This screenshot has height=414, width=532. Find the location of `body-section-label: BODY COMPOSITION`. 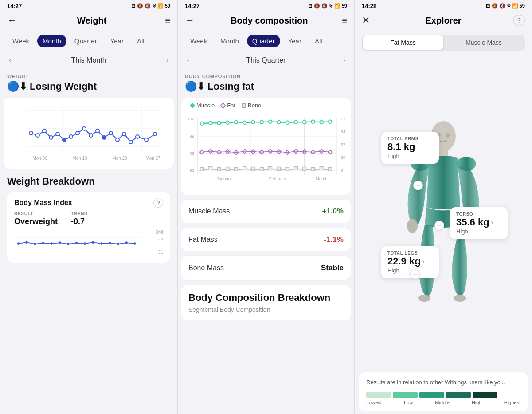

body-section-label: BODY COMPOSITION is located at coordinates (266, 75).